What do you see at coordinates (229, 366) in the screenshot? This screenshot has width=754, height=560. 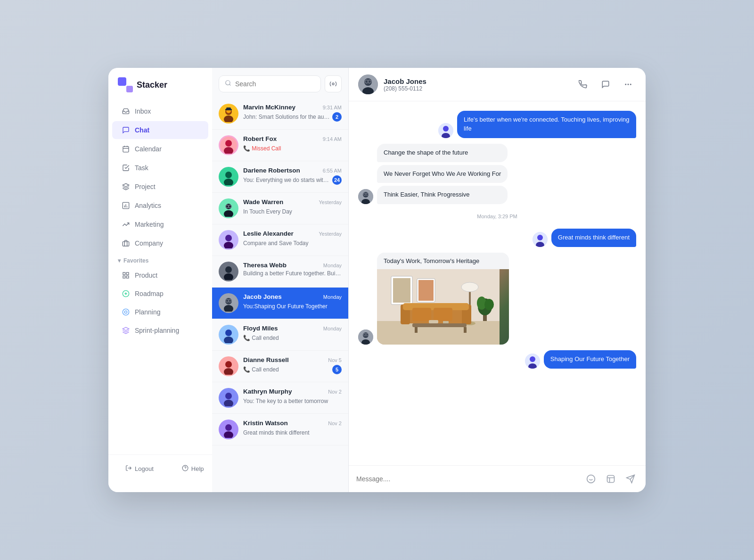 I see `avatar-dianne` at bounding box center [229, 366].